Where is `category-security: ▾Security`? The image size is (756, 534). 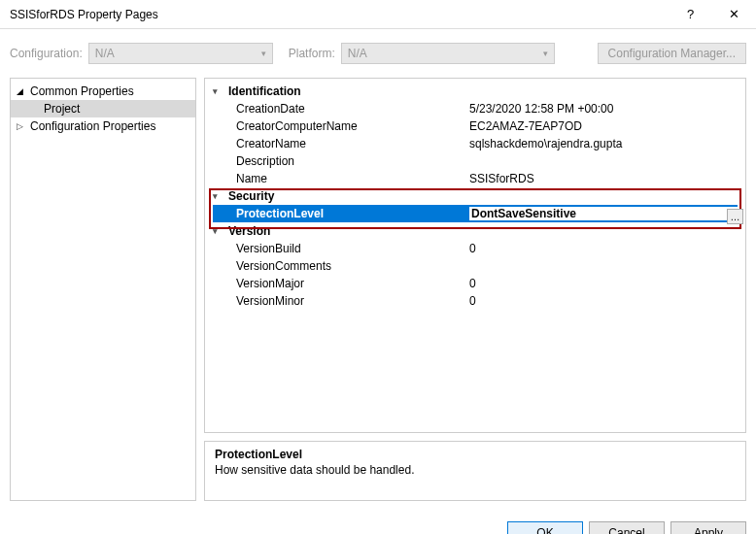 category-security: ▾Security is located at coordinates (475, 196).